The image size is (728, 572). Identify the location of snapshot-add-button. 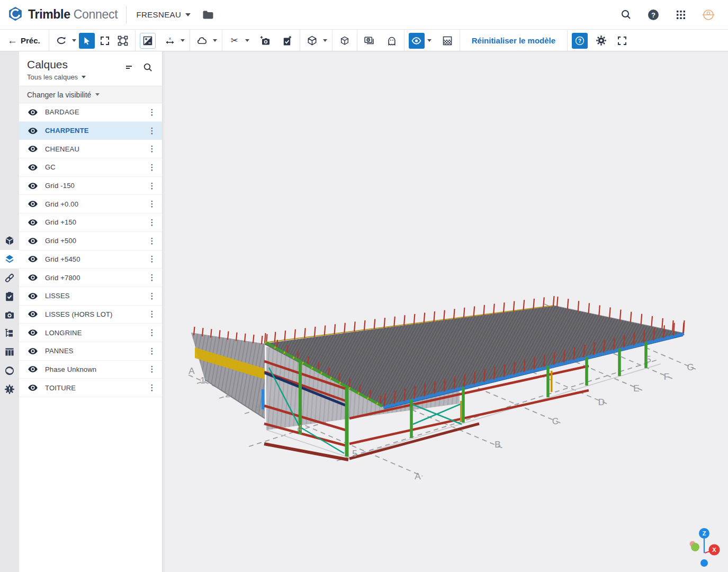
(265, 41).